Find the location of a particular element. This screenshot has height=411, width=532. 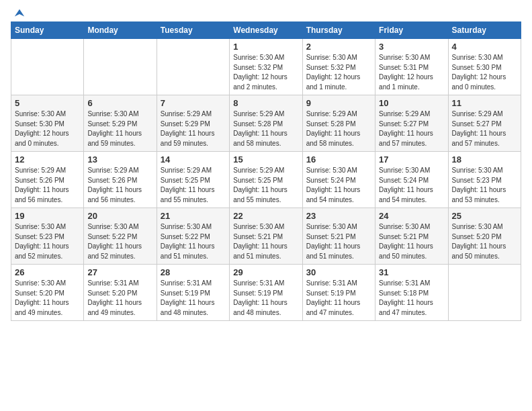

day-number: 31 is located at coordinates (411, 273).